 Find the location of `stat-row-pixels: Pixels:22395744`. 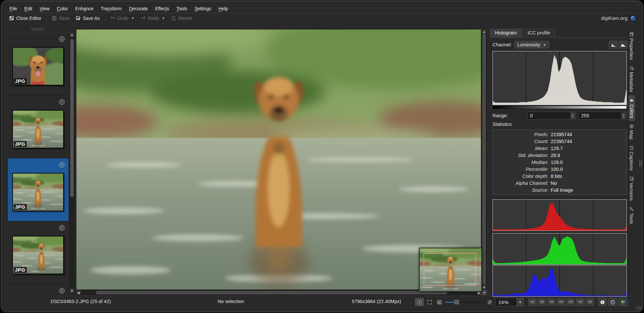

stat-row-pixels: Pixels:22395744 is located at coordinates (560, 134).